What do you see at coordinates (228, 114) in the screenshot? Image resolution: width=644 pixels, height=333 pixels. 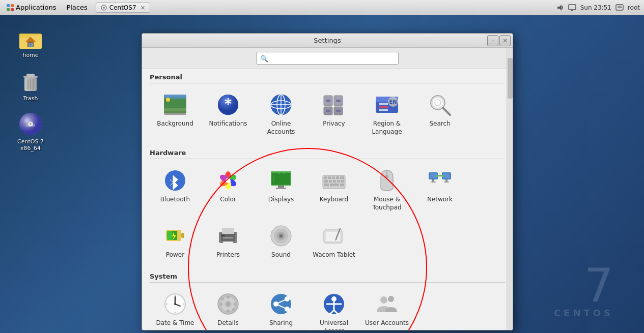 I see `notifications-item: * Notifications` at bounding box center [228, 114].